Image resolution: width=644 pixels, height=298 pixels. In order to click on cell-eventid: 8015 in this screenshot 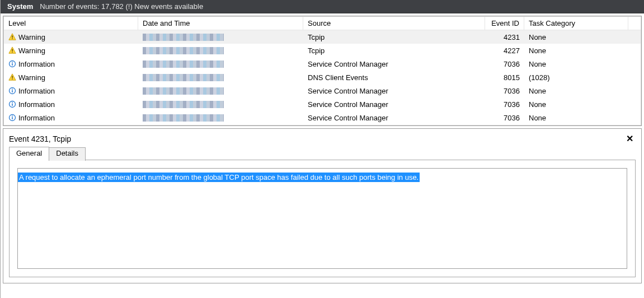, I will do `click(505, 77)`.